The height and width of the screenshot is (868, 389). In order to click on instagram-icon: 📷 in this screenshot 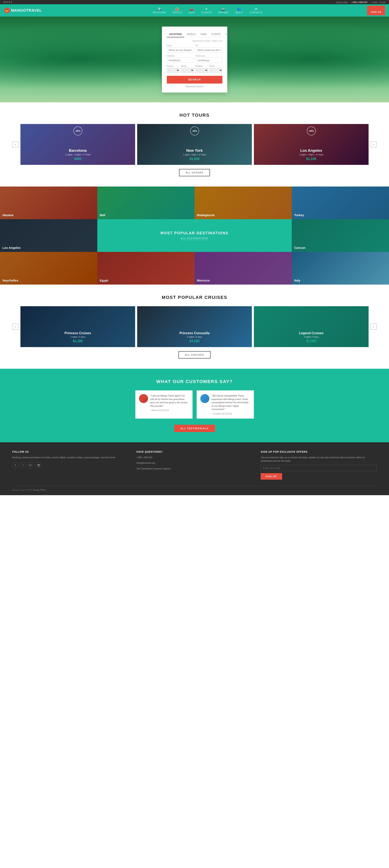, I will do `click(39, 465)`.